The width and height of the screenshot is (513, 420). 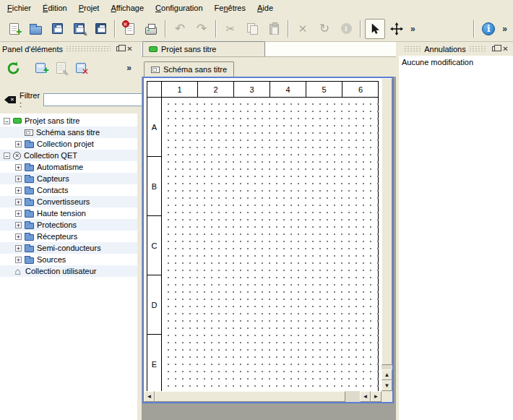 I want to click on tree-item-convertisseurs: Convertisseurs, so click(x=69, y=202).